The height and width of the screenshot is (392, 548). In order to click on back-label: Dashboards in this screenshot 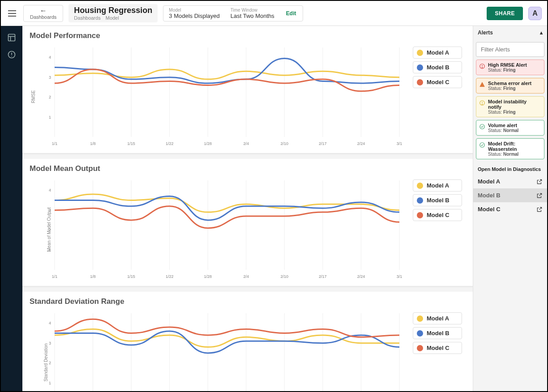, I will do `click(43, 17)`.